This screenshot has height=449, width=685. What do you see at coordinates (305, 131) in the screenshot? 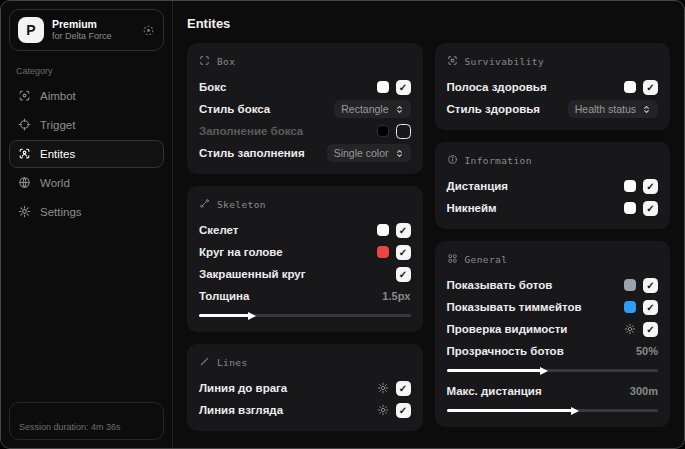
I see `setting-row-box-fill: Заполнение бокса` at bounding box center [305, 131].